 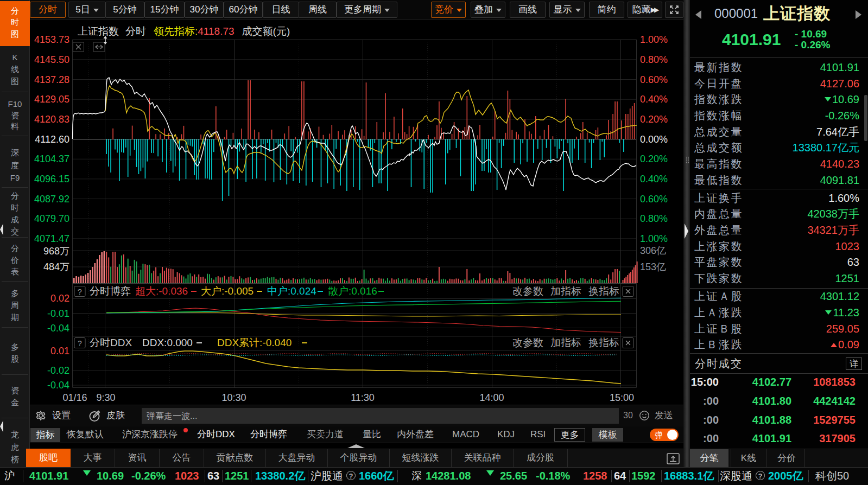 I want to click on svg-text: 大户:-0.005, so click(x=227, y=291).